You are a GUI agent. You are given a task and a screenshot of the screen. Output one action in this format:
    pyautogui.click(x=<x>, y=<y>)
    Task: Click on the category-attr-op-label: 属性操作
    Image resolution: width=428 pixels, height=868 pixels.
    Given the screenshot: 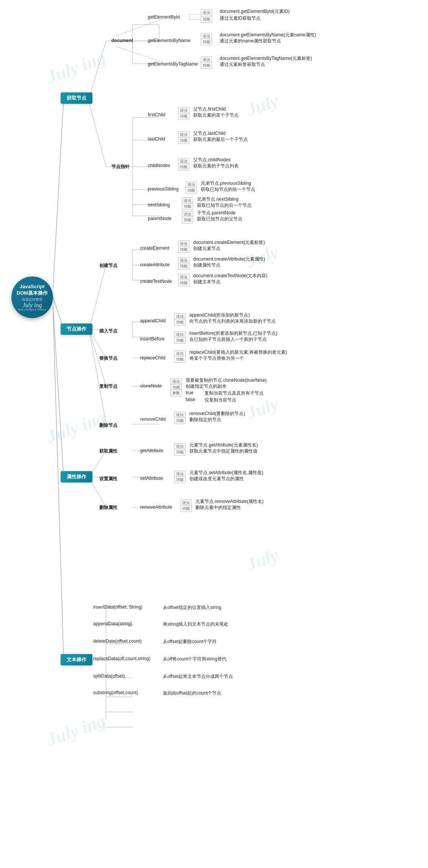 What is the action you would take?
    pyautogui.click(x=77, y=476)
    